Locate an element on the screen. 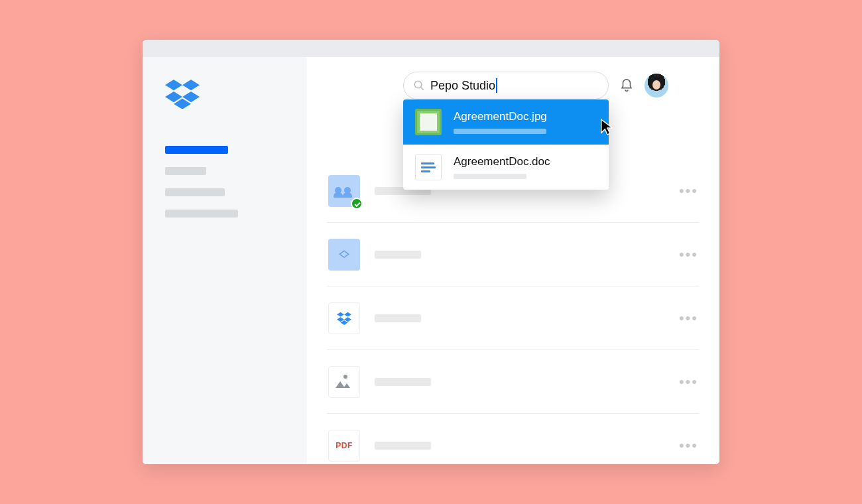 Image resolution: width=862 pixels, height=504 pixels. sidebar-item-active is located at coordinates (196, 150).